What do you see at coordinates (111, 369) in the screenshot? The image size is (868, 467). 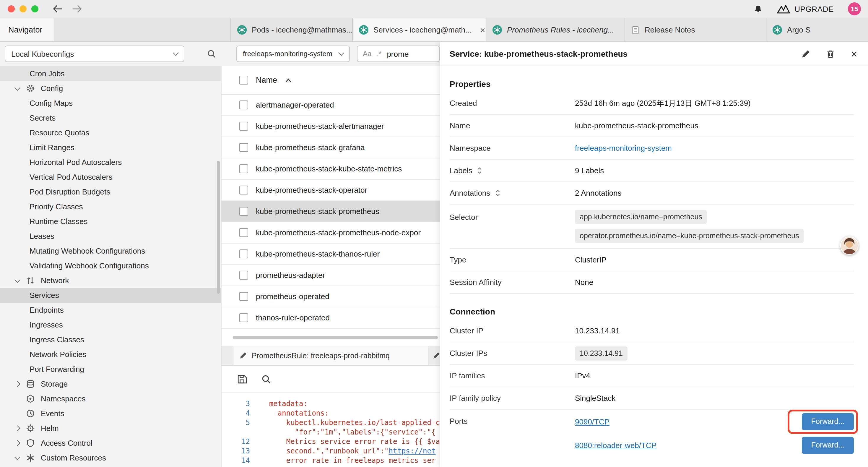 I see `sidebar-item-port-forwarding: Port Forwarding` at bounding box center [111, 369].